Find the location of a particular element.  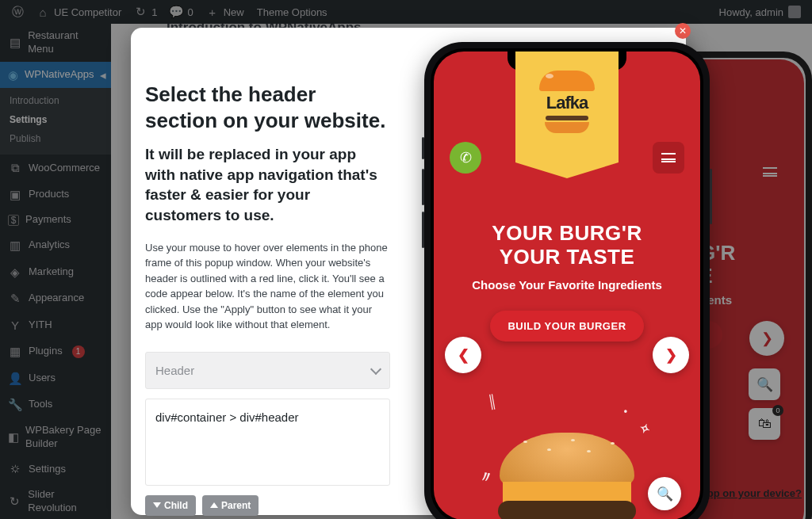

logo-bun-icon is located at coordinates (567, 81).